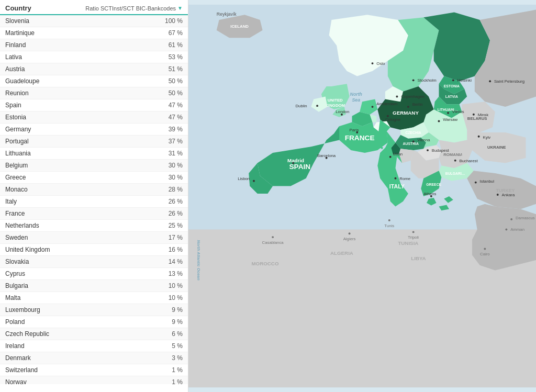 This screenshot has width=536, height=392. What do you see at coordinates (511, 219) in the screenshot?
I see `damascus-dot` at bounding box center [511, 219].